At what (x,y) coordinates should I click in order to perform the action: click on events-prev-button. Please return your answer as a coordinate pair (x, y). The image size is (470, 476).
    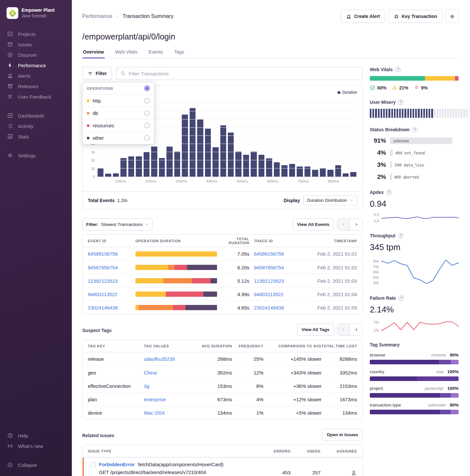
    Looking at the image, I should click on (344, 225).